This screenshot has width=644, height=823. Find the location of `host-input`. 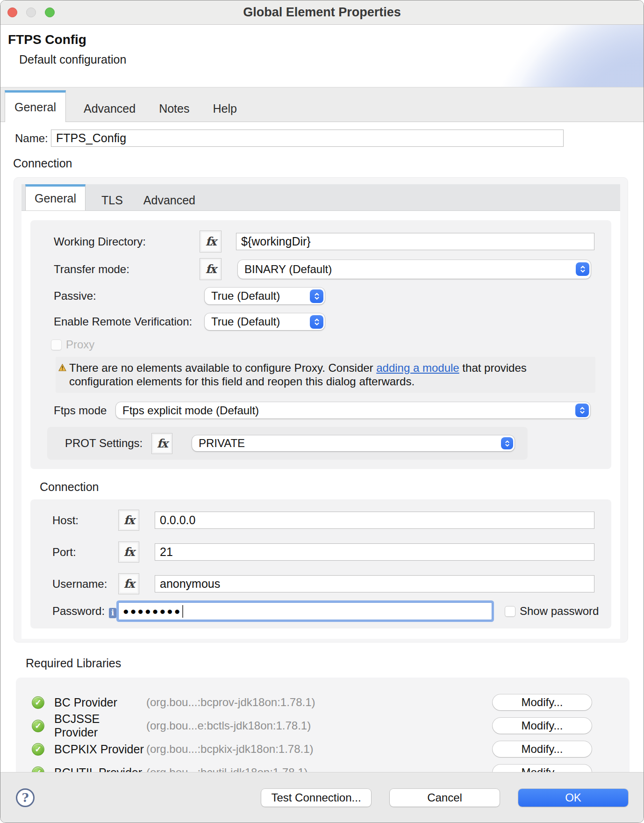

host-input is located at coordinates (375, 520).